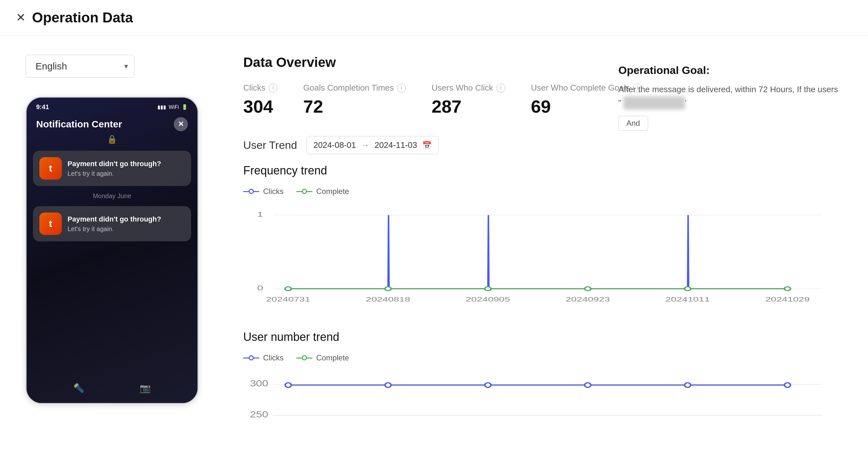 This screenshot has width=868, height=475. What do you see at coordinates (112, 196) in the screenshot?
I see `phone-date-divider: Monday June` at bounding box center [112, 196].